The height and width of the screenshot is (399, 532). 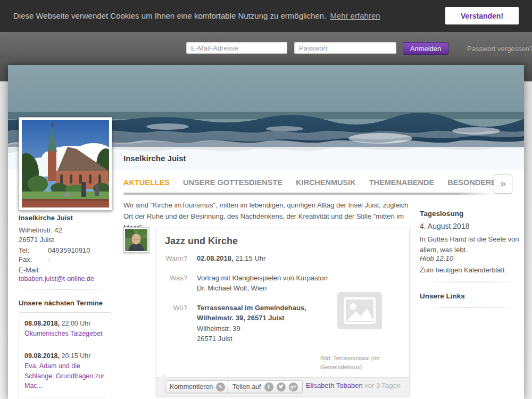 What do you see at coordinates (250, 259) in the screenshot?
I see `when-time: 21:15 Uhr` at bounding box center [250, 259].